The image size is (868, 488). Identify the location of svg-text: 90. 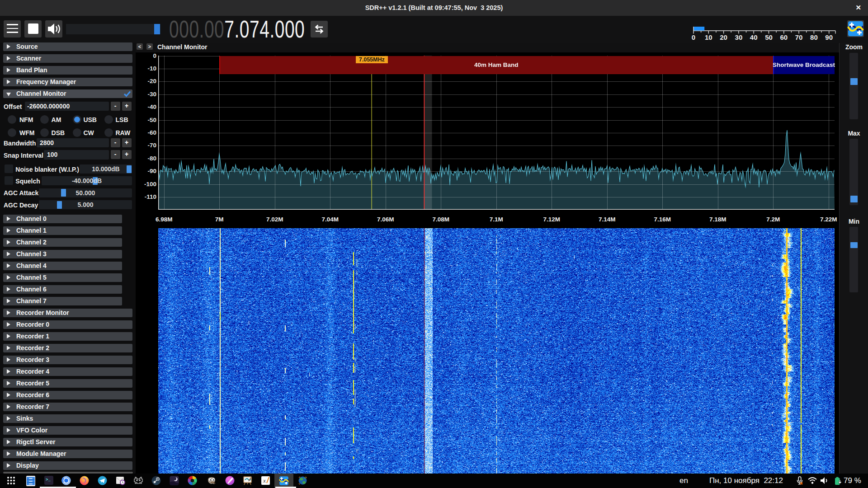
(829, 37).